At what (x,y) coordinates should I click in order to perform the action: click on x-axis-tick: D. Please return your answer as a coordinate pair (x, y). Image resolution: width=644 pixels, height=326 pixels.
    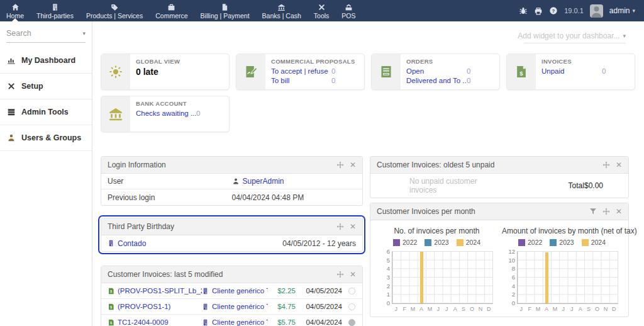
    Looking at the image, I should click on (614, 309).